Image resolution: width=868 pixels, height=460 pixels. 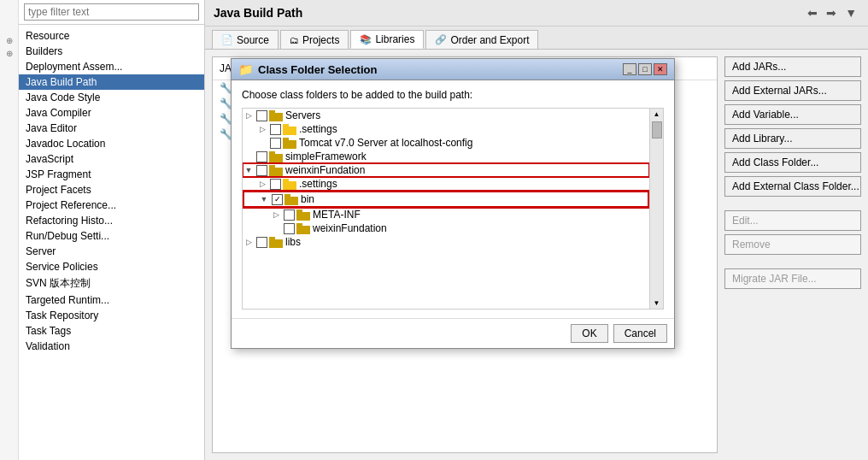 I want to click on sidebar-item-javadoc-location: Javadoc Location, so click(x=111, y=144).